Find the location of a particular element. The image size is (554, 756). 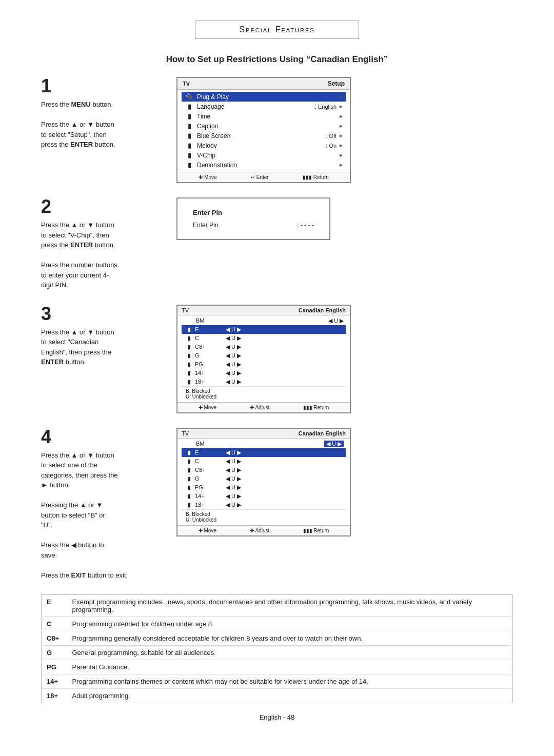

page-header: Special Features is located at coordinates (277, 30).